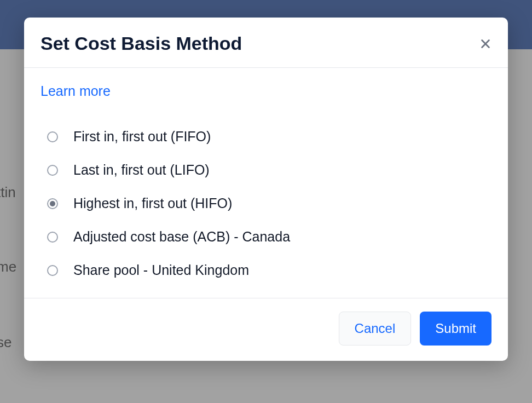  Describe the element at coordinates (53, 204) in the screenshot. I see `radio-selected-dot` at that location.